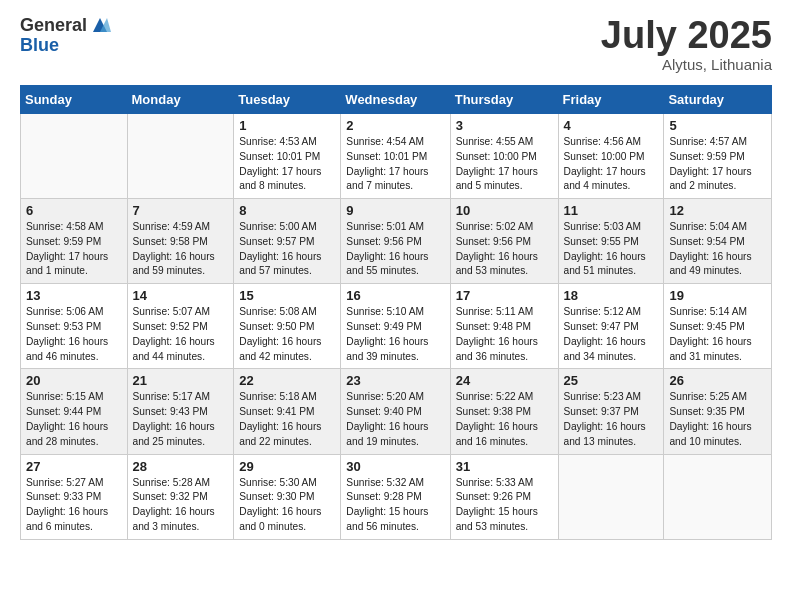  I want to click on day-info: Sunrise: 5:28 AM Sunset: 9:32 PM Dayligh…, so click(181, 506).